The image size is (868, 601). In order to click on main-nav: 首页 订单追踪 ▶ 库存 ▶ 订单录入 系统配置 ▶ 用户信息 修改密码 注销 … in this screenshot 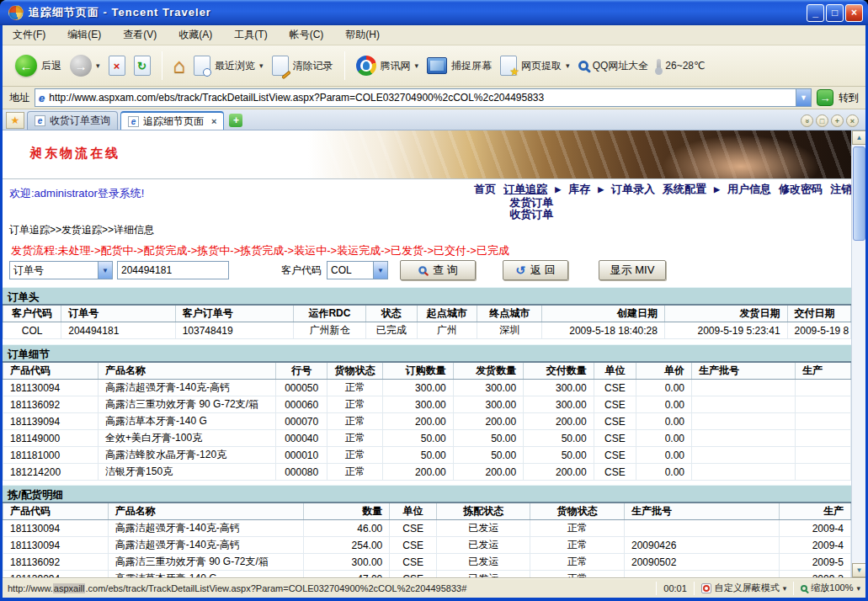, I will do `click(663, 201)`.